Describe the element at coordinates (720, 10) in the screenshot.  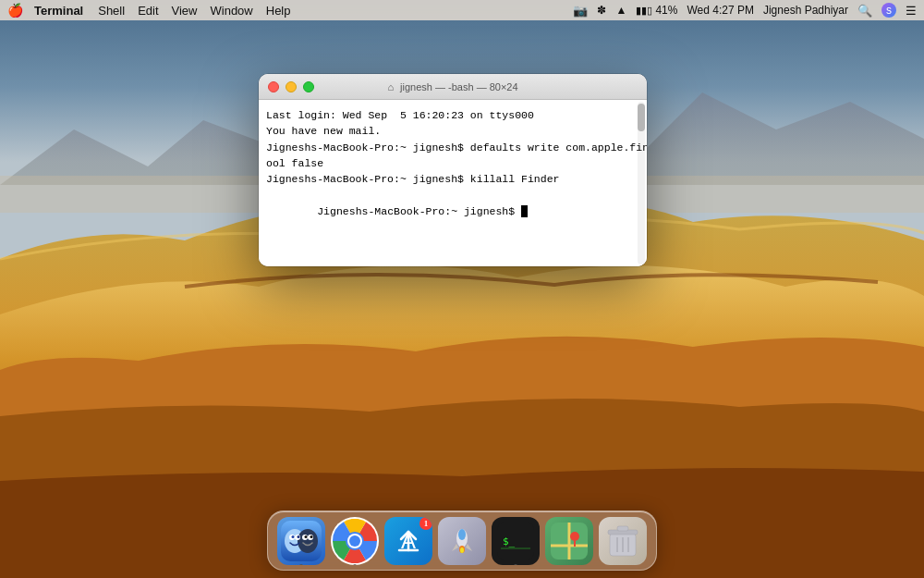
I see `datetime: Wed 4:27 PM` at that location.